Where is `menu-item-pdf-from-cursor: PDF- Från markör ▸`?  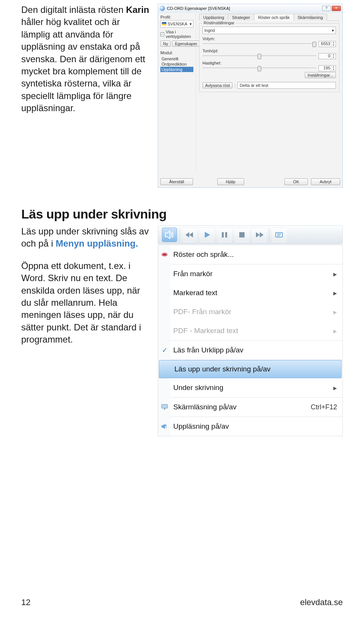
menu-item-pdf-from-cursor: PDF- Från markör ▸ is located at coordinates (250, 312).